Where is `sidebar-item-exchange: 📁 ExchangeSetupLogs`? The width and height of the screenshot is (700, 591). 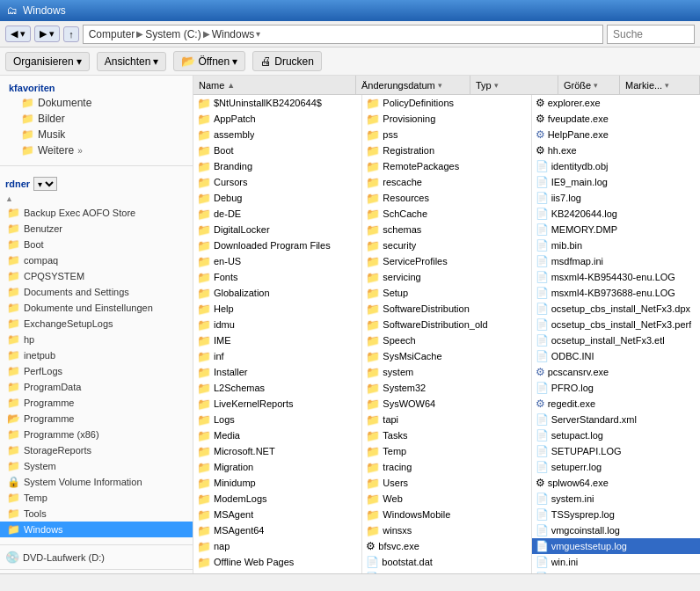
sidebar-item-exchange: 📁 ExchangeSetupLogs is located at coordinates (97, 324).